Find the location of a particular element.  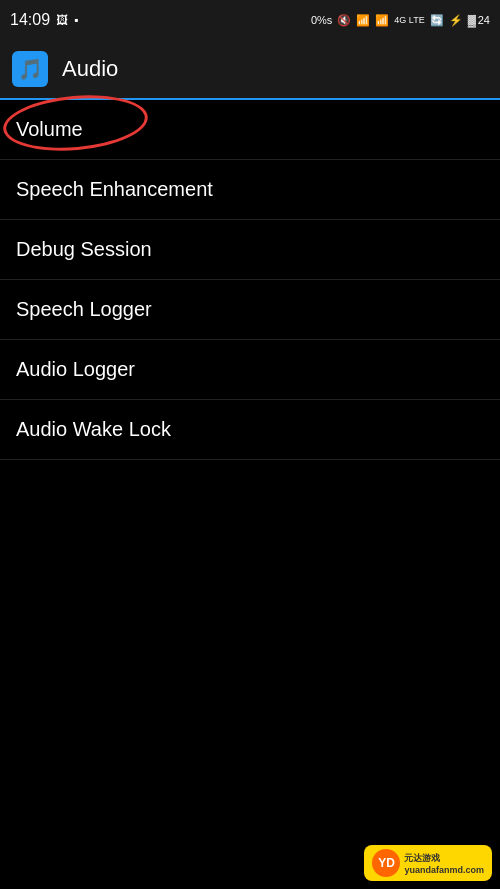

status-right: 0%s 🔇 📶 📶 4G LTE 🔄 ⚡ ▓ 24 is located at coordinates (400, 20).